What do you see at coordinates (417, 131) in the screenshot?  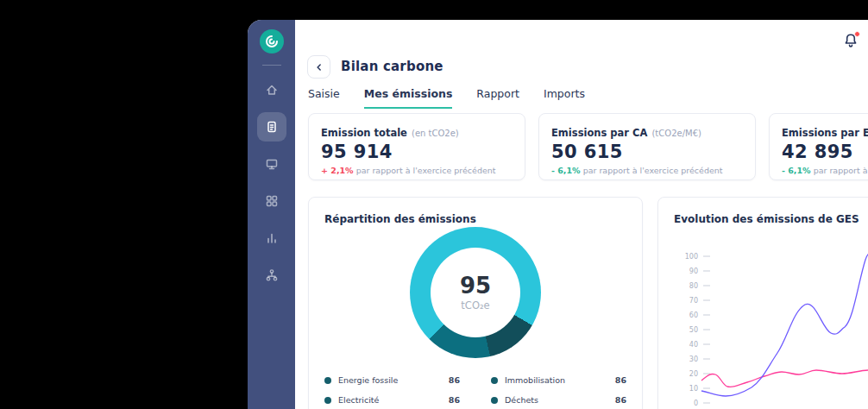 I see `kpi-title-line: Emission totale (en tCO2e)` at bounding box center [417, 131].